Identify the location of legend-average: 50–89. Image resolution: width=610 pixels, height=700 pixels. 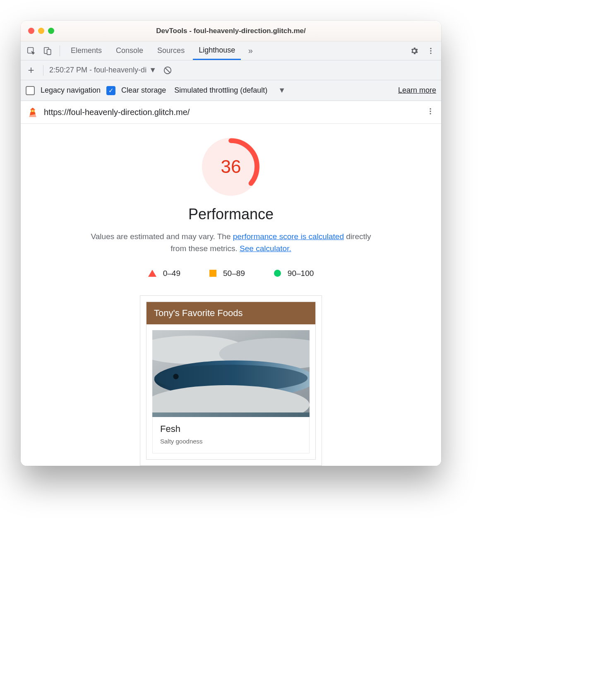
(227, 273).